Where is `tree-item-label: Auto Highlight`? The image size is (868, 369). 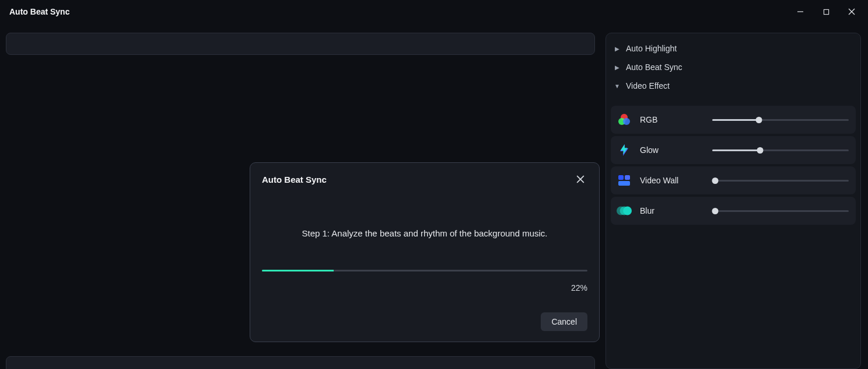 tree-item-label: Auto Highlight is located at coordinates (651, 48).